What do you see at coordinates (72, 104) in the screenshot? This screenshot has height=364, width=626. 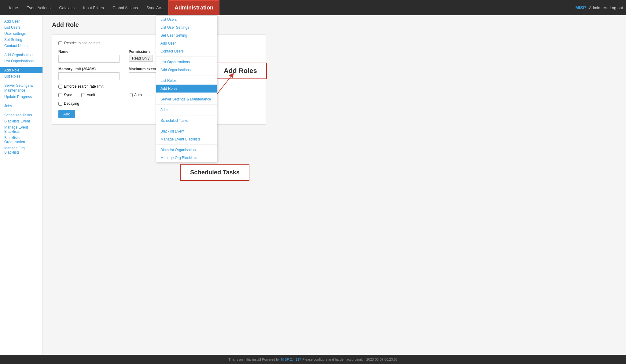 I see `decaying-label: Decaying` at bounding box center [72, 104].